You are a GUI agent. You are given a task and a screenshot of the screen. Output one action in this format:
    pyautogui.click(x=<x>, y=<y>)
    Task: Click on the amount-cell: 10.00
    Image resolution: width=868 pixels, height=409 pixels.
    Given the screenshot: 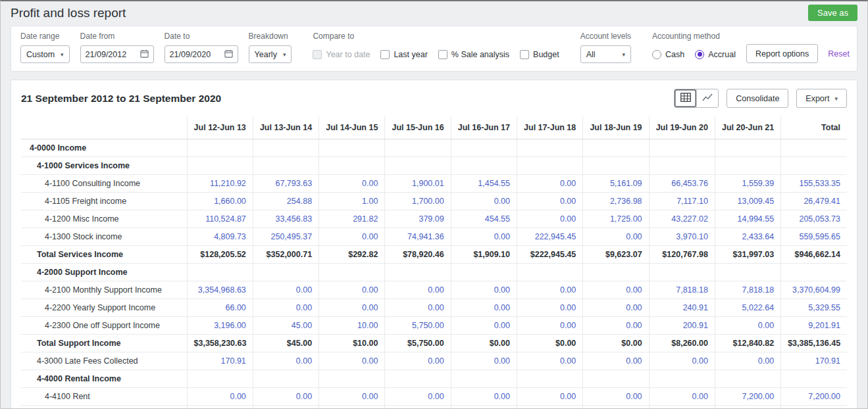 What is the action you would take?
    pyautogui.click(x=352, y=326)
    